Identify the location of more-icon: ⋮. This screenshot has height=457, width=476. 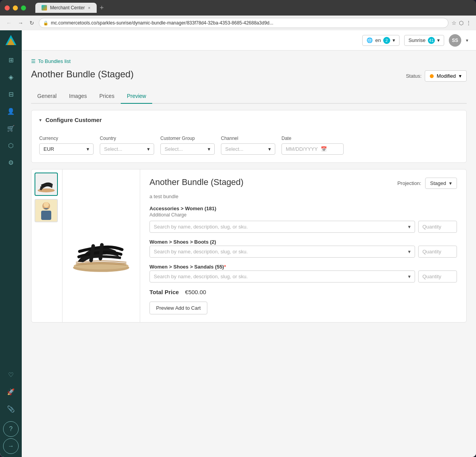
(469, 23).